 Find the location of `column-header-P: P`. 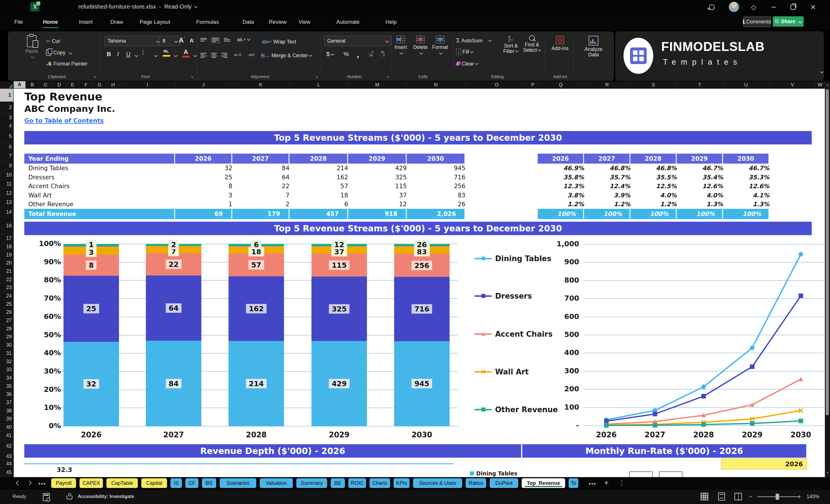

column-header-P: P is located at coordinates (533, 85).